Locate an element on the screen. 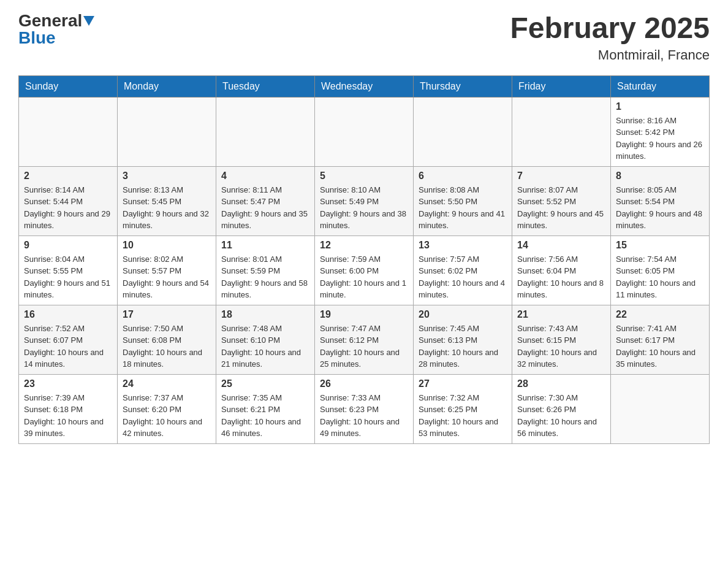  day-info: Sunrise: 8:11 AMSunset: 5:47 PMDaylight:… is located at coordinates (265, 208).